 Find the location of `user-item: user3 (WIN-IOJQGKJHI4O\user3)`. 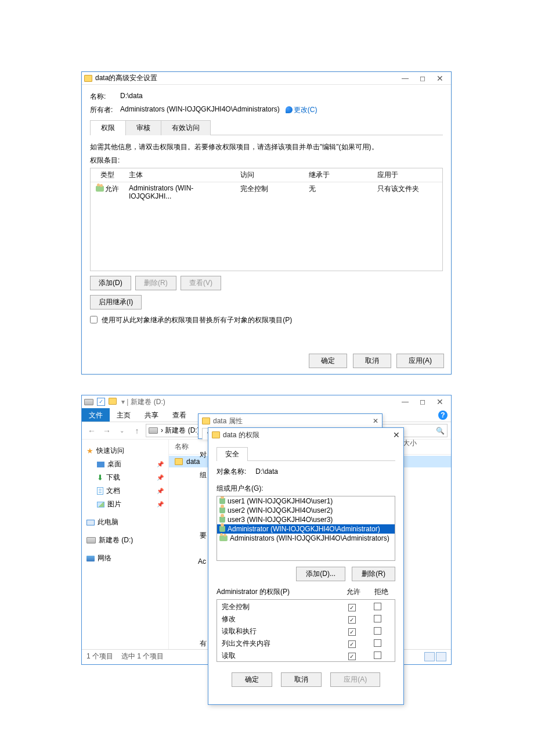

user-item: user3 (WIN-IOJQGKJHI4O\user3) is located at coordinates (306, 520).